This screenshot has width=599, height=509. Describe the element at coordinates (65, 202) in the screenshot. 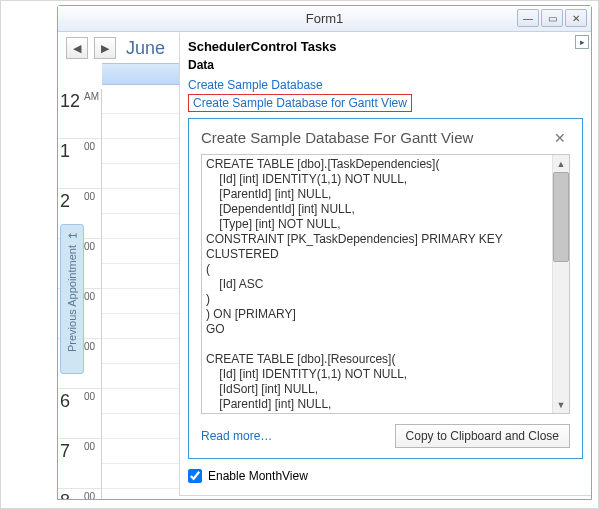

I see `time-hour: 2` at that location.